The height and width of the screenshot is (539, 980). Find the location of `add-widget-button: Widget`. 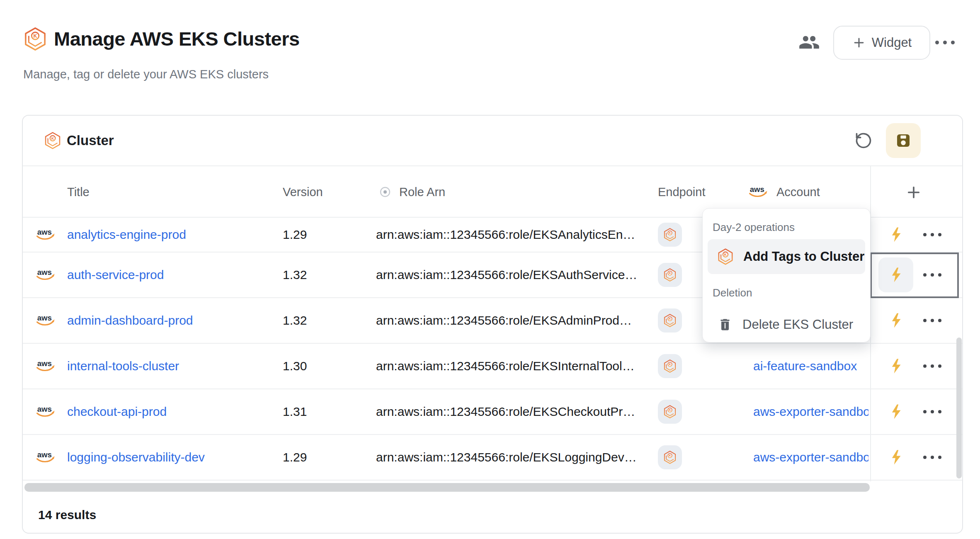

add-widget-button: Widget is located at coordinates (882, 43).